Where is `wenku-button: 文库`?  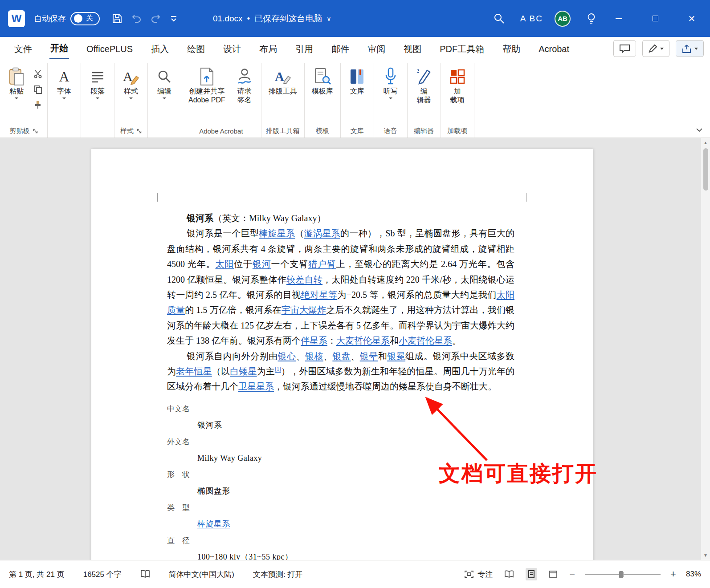 wenku-button: 文库 is located at coordinates (357, 80).